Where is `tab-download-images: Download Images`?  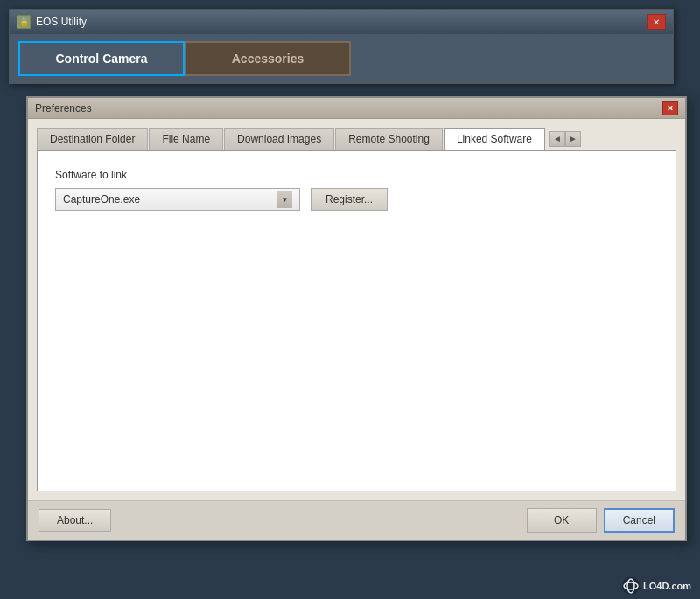
tab-download-images: Download Images is located at coordinates (279, 138).